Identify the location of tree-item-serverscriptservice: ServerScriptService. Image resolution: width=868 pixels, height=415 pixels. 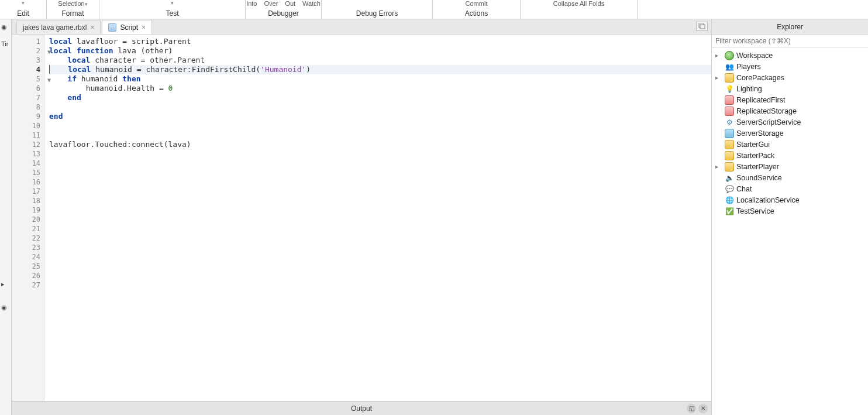
(790, 122).